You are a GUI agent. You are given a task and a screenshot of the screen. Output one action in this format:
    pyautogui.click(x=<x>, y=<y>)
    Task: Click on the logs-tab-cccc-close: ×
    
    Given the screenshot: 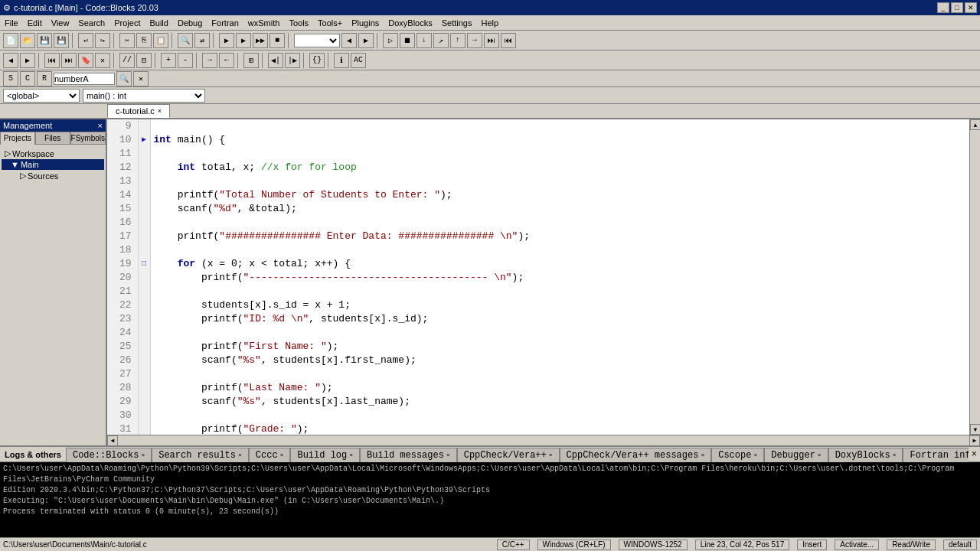 What is the action you would take?
    pyautogui.click(x=282, y=455)
    